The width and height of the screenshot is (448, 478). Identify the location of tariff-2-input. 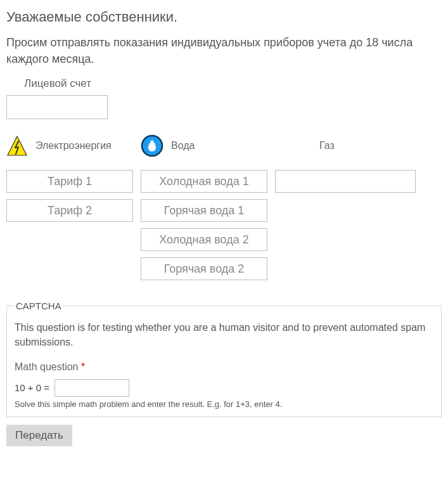
(70, 210).